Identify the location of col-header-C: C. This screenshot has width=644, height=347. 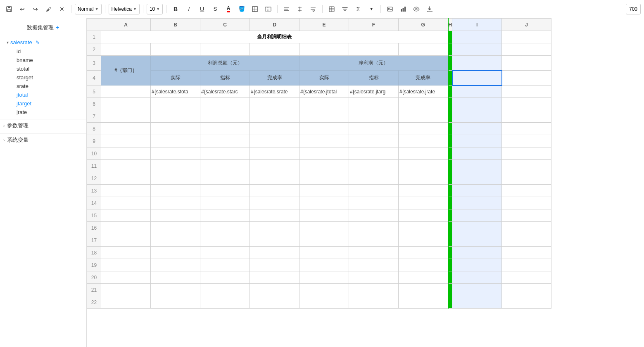
(225, 25).